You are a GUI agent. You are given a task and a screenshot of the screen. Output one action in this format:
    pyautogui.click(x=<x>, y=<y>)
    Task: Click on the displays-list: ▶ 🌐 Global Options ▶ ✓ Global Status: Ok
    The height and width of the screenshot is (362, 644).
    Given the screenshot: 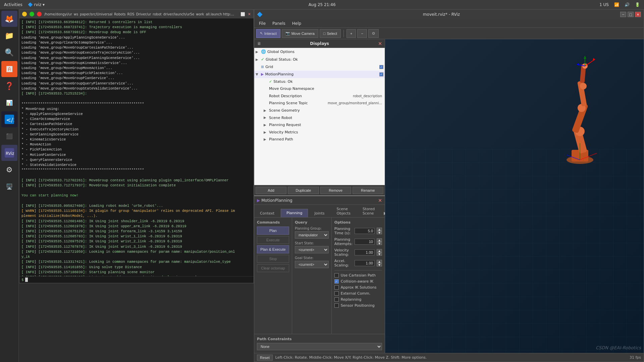 What is the action you would take?
    pyautogui.click(x=319, y=117)
    